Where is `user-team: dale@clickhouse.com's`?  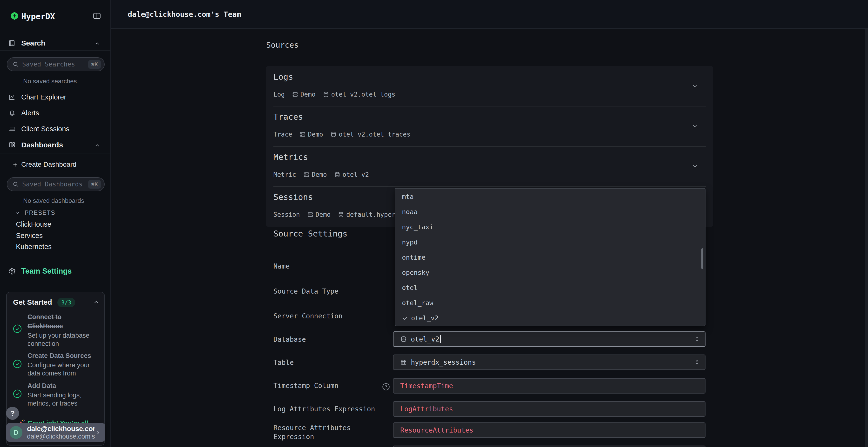
user-team: dale@clickhouse.com's is located at coordinates (61, 437).